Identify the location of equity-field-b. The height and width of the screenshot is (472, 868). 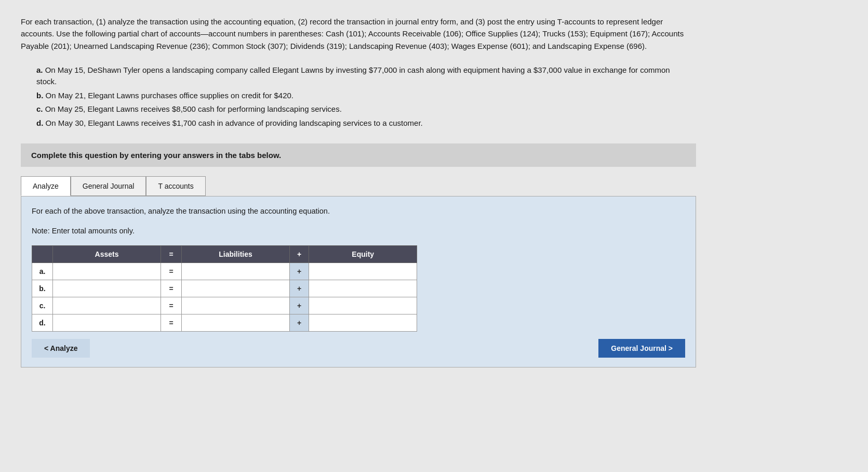
(363, 289).